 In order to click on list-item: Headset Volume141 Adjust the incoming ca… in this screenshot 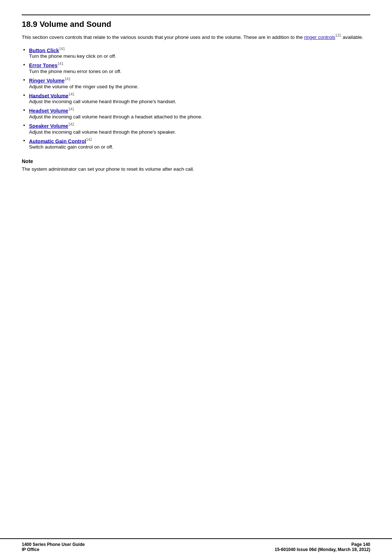, I will do `click(200, 113)`.